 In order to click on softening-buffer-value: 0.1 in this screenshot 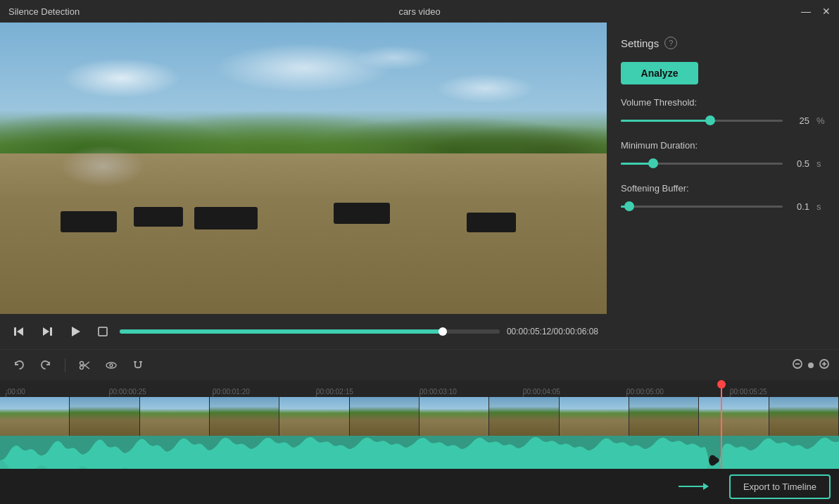, I will do `click(800, 207)`.